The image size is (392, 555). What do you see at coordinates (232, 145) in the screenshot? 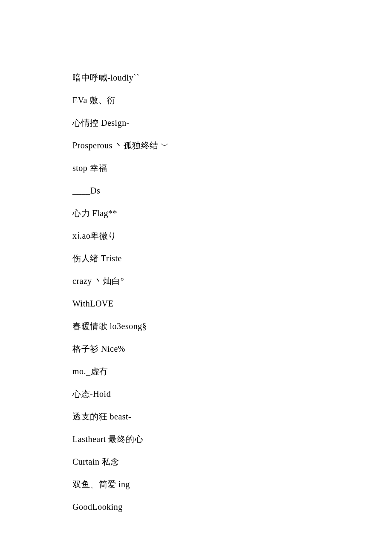
I see `text-line: Prosperous 丶孤独终结 ︶` at bounding box center [232, 145].